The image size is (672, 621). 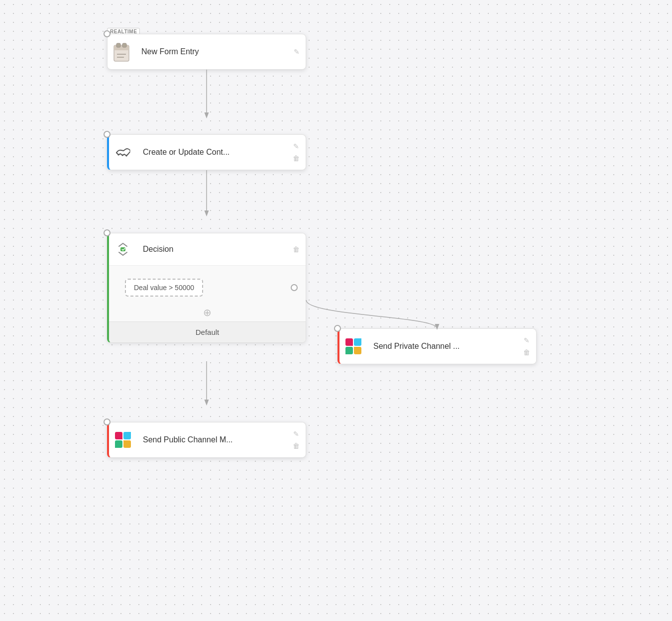 What do you see at coordinates (121, 52) in the screenshot?
I see `form-icon` at bounding box center [121, 52].